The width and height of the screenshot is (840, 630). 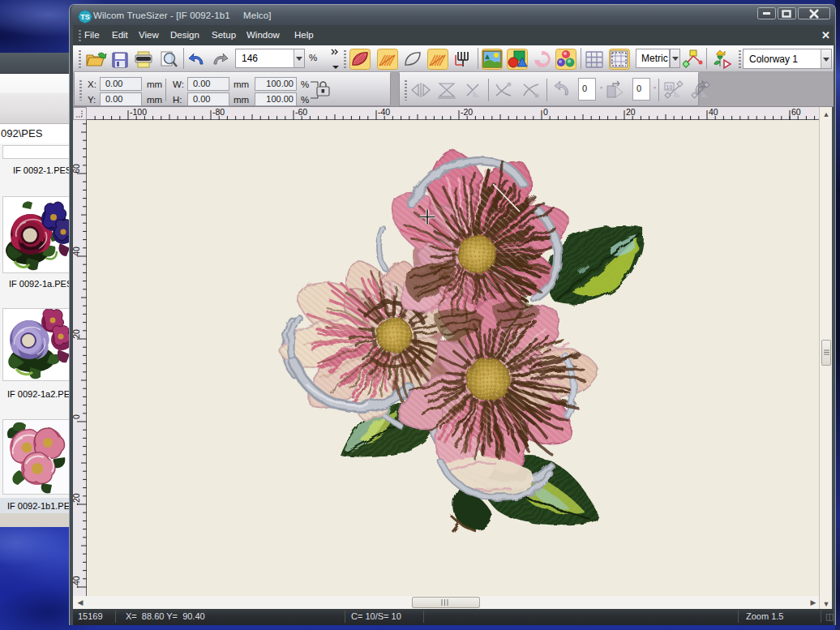 What do you see at coordinates (138, 112) in the screenshot?
I see `svg-text: -100` at bounding box center [138, 112].